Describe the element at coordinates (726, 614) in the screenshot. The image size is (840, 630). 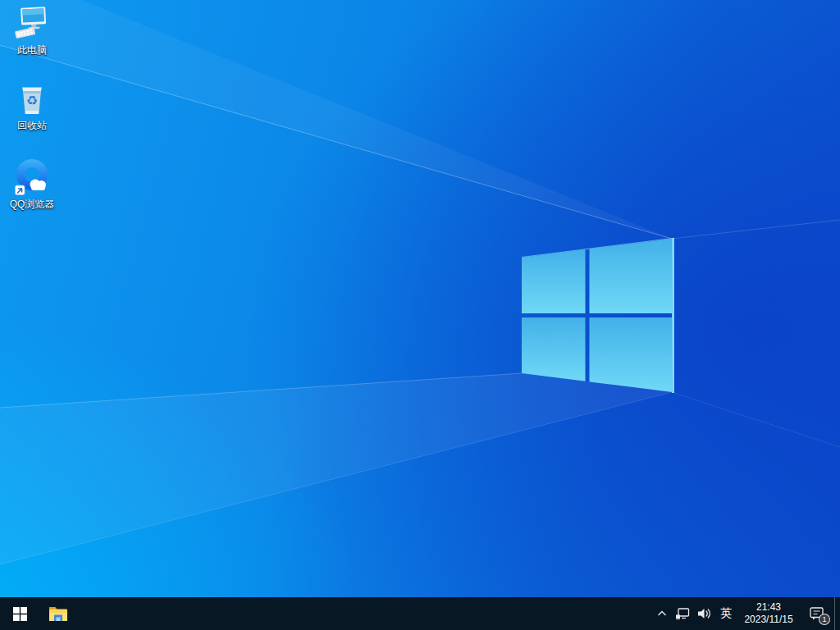
I see `language-indicator: 英` at that location.